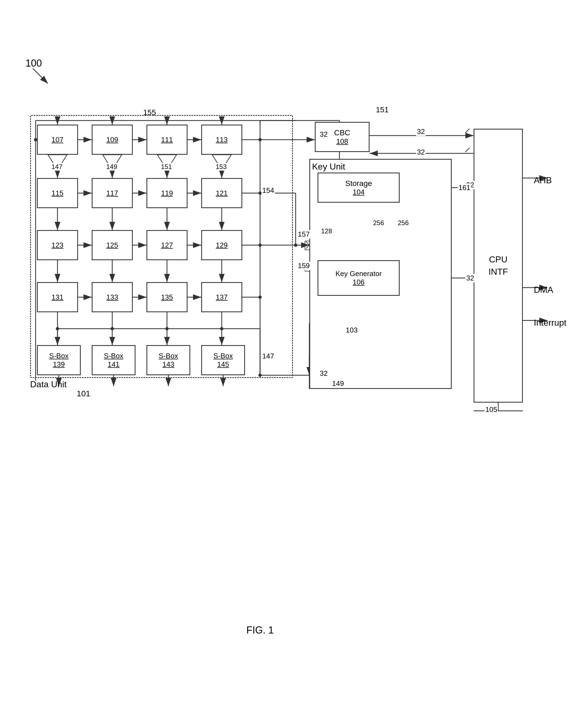  Describe the element at coordinates (58, 193) in the screenshot. I see `block-115: 115` at that location.